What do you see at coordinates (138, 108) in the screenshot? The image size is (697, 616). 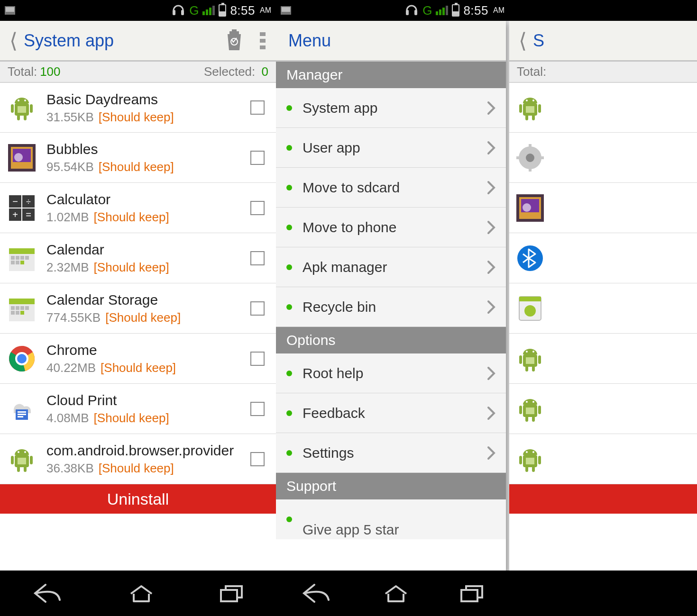 I see `app-row: Basic Daydreams31.55KB[Should keep]` at bounding box center [138, 108].